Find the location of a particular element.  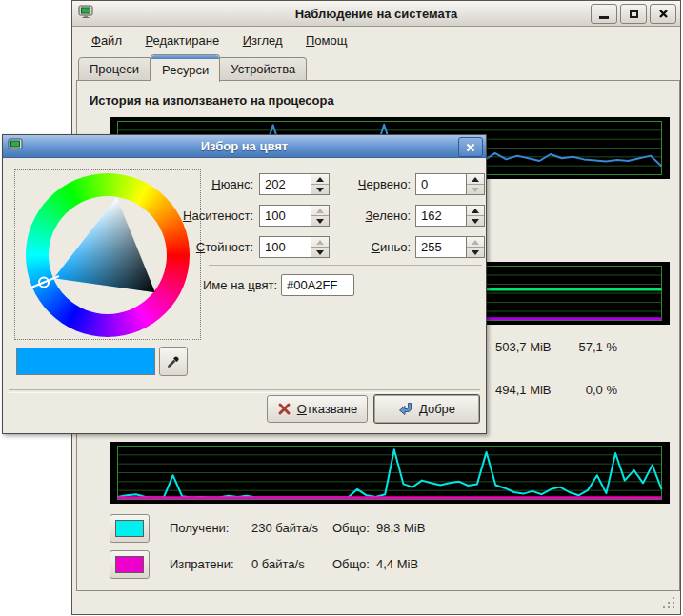

received-label: Получени: is located at coordinates (199, 527).